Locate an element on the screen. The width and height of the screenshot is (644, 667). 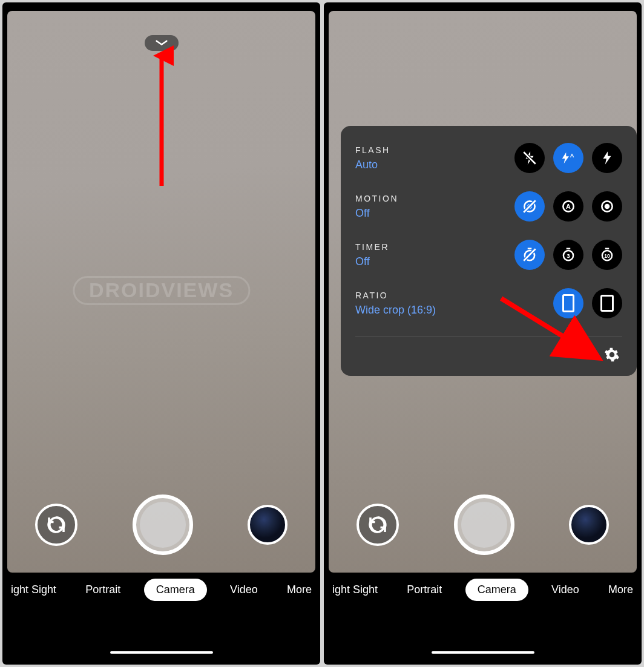
timer-off-option is located at coordinates (530, 255).